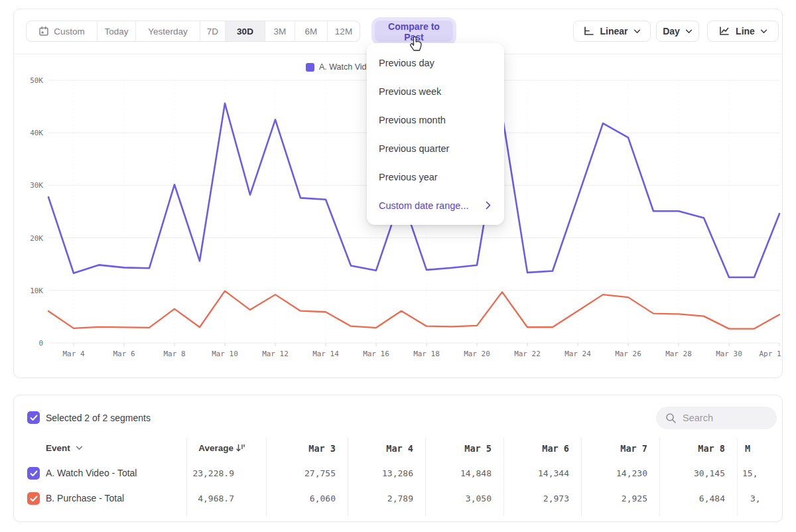  Describe the element at coordinates (553, 474) in the screenshot. I see `table-cell-value: 14,344` at that location.